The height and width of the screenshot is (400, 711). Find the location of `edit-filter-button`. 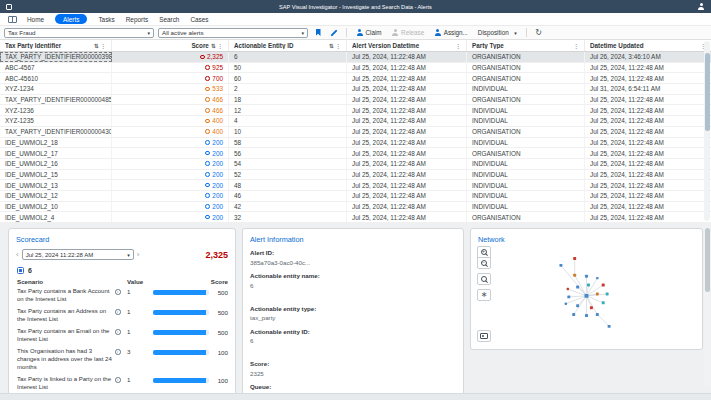

edit-filter-button is located at coordinates (334, 32).